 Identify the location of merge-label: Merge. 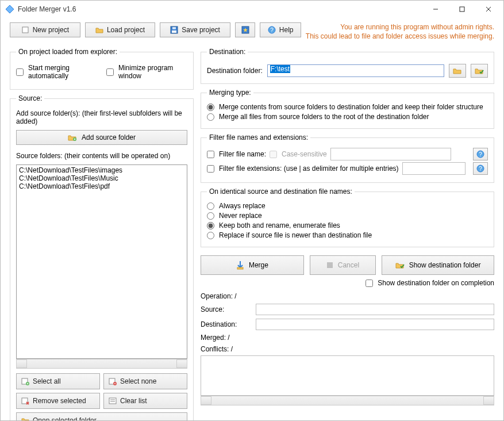
(259, 265).